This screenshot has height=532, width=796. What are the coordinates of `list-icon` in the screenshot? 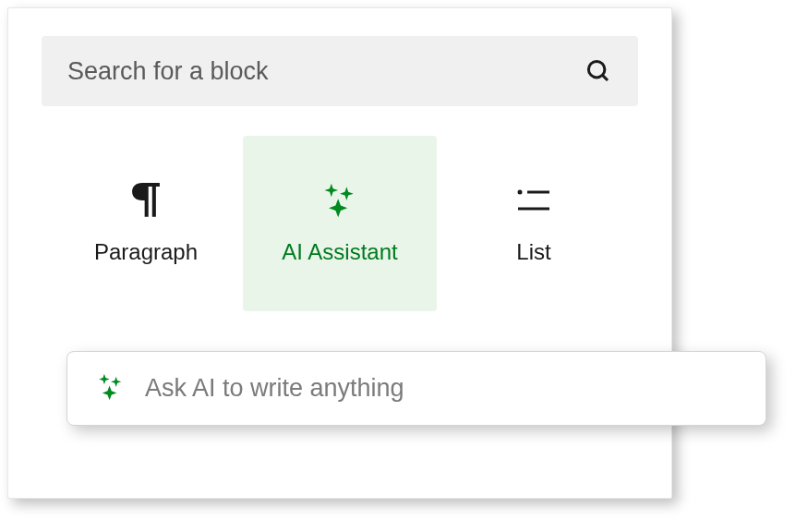 It's located at (534, 200).